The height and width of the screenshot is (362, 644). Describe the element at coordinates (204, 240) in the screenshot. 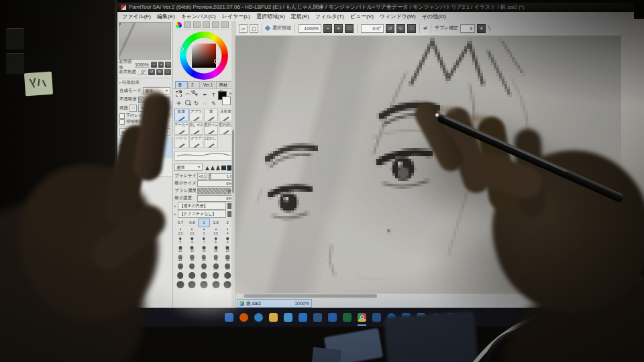

I see `size-preset-7: 7` at that location.